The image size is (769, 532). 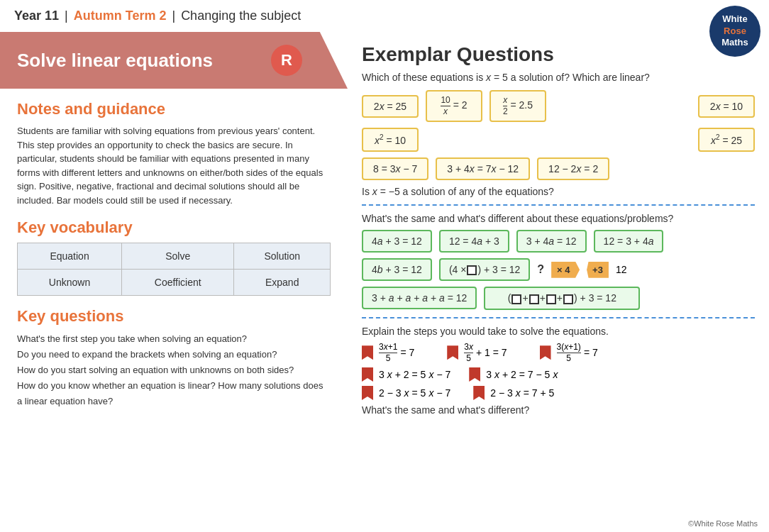 I want to click on wrm-logo: White Rose Maths, so click(x=735, y=31).